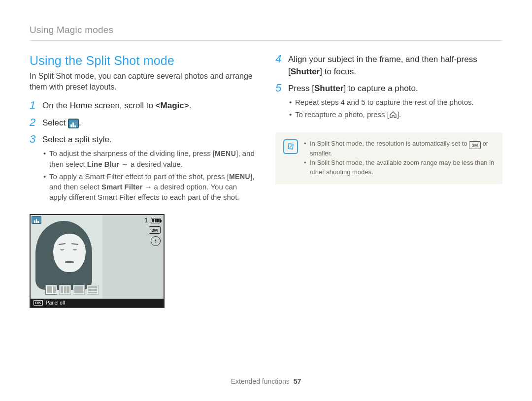 The height and width of the screenshot is (401, 532). I want to click on split-shot-mode-icon, so click(73, 123).